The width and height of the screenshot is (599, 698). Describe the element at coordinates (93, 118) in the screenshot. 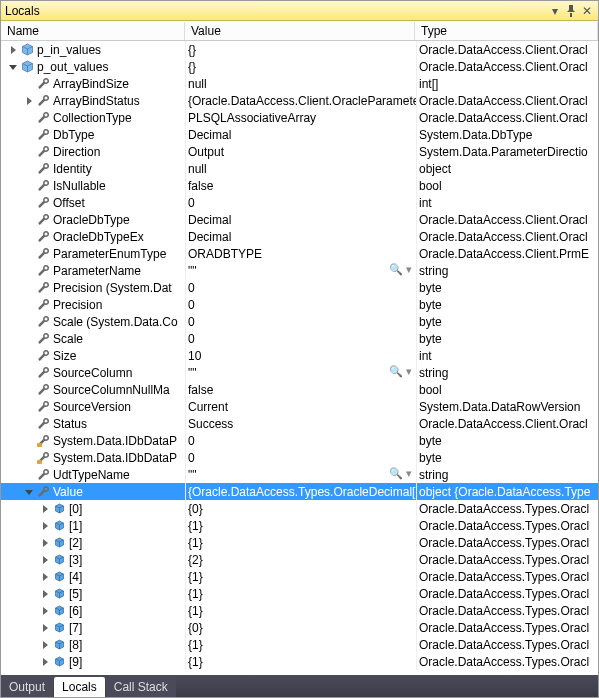

I see `name-cell: CollectionType` at that location.